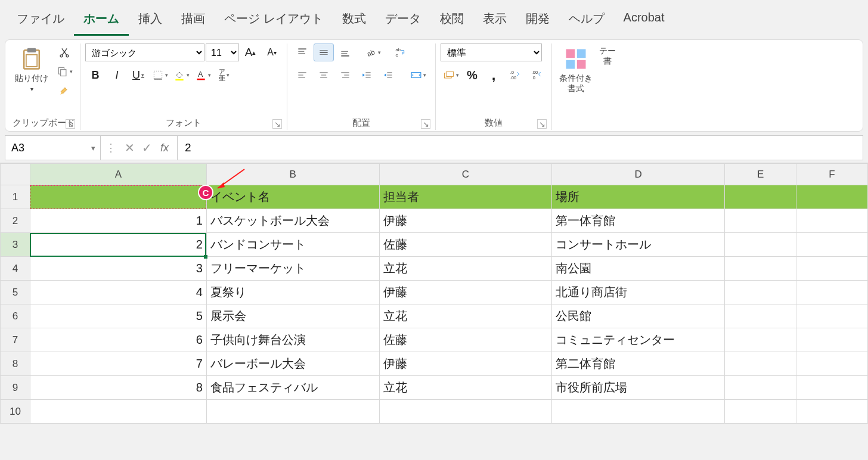 The width and height of the screenshot is (868, 460). What do you see at coordinates (638, 245) in the screenshot?
I see `cell: コンサートホール` at bounding box center [638, 245].